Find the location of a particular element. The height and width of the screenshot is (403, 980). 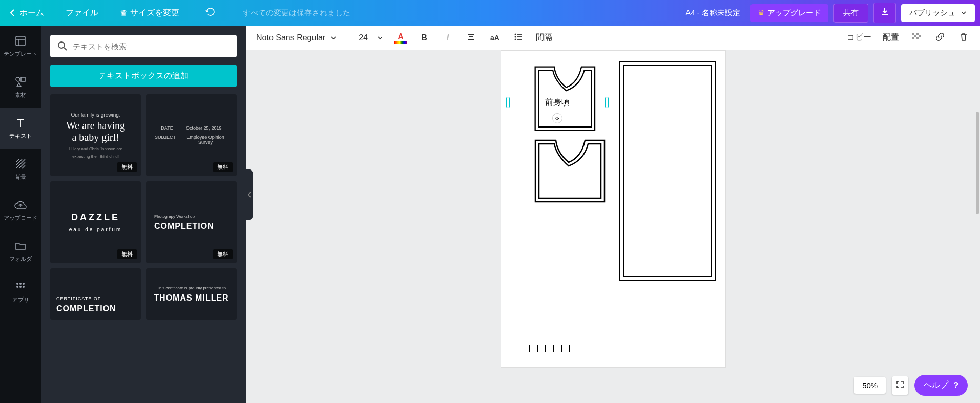

align-button is located at coordinates (471, 38).